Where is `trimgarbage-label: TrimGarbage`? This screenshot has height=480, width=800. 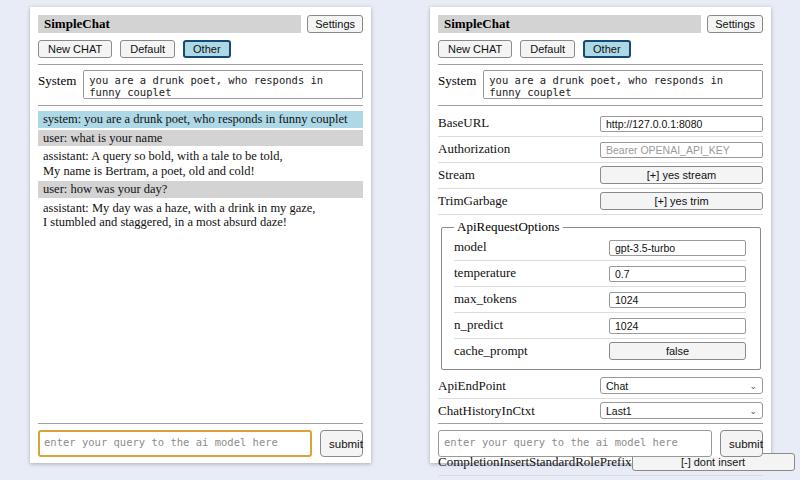
trimgarbage-label: TrimGarbage is located at coordinates (473, 201).